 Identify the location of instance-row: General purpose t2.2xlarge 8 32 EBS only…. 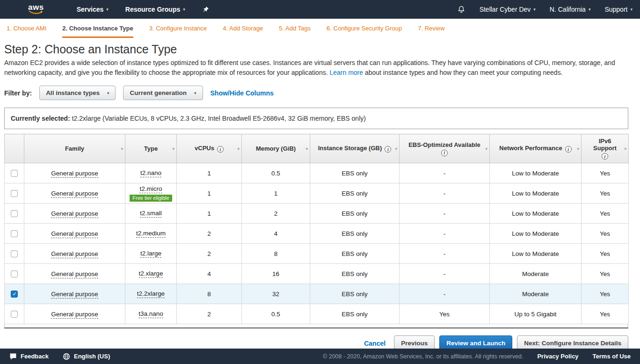
(317, 294).